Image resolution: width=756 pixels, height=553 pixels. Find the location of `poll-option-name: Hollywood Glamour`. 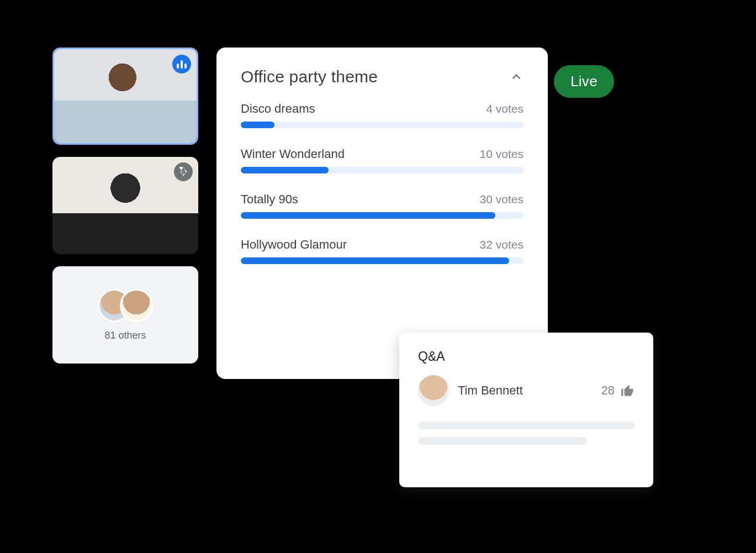

poll-option-name: Hollywood Glamour is located at coordinates (294, 245).